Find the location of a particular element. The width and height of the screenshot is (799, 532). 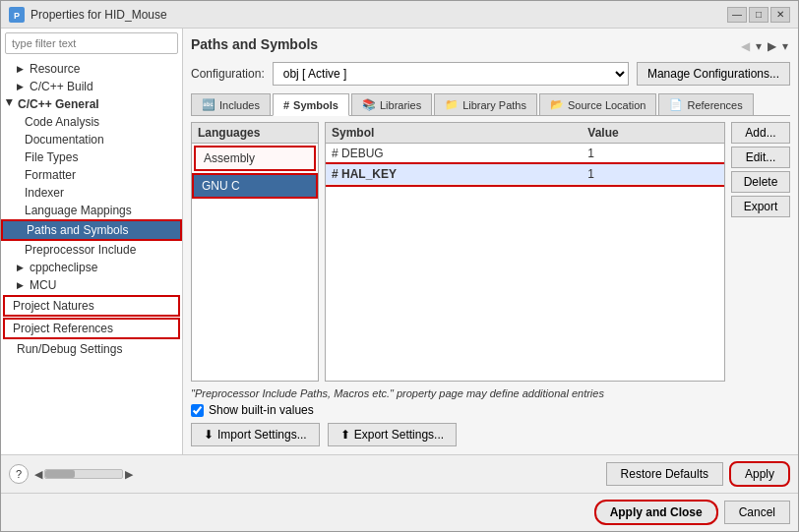

sidebar-item-documentation: Documentation is located at coordinates (92, 140).